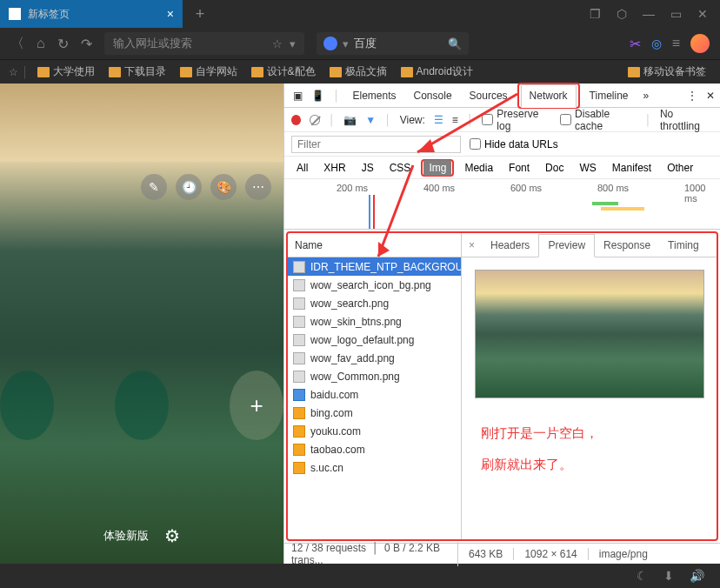 The image size is (720, 588). Describe the element at coordinates (433, 96) in the screenshot. I see `tab-console: Console` at that location.